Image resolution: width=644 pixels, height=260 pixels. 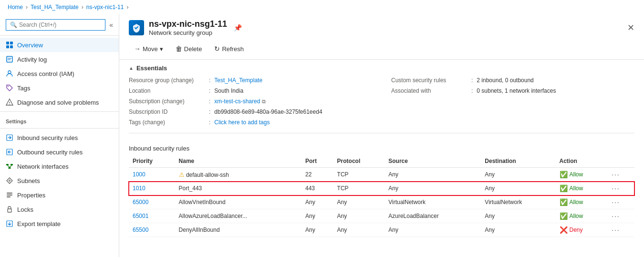 What do you see at coordinates (173, 101) in the screenshot?
I see `subscription-change-link: (change)` at bounding box center [173, 101].